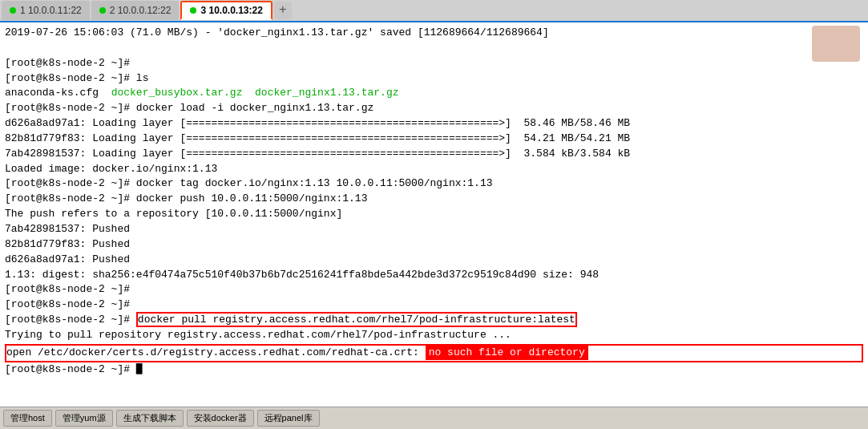  I want to click on terminal-error-line: open /etc/docker/certs.d/registry.access…, so click(434, 353).